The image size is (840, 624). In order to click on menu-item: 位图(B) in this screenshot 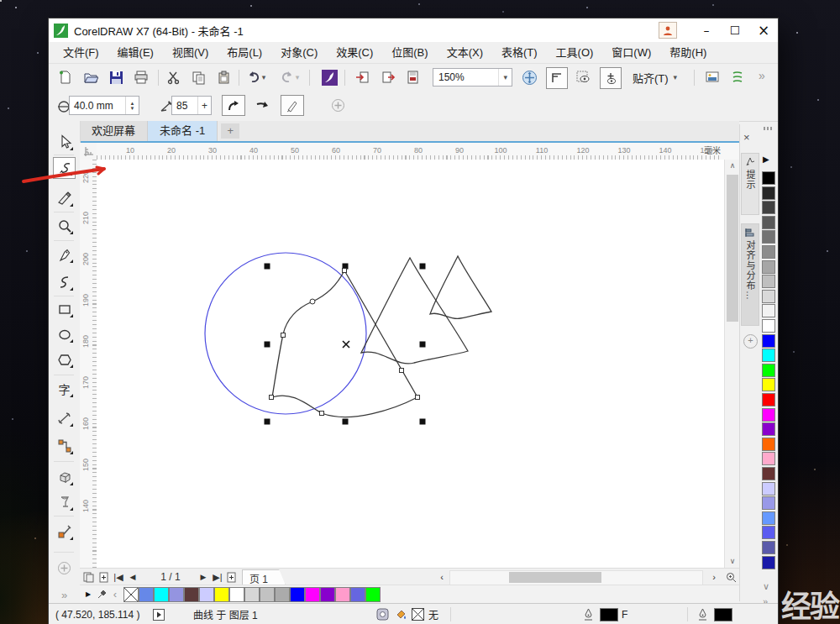, I will do `click(410, 52)`.